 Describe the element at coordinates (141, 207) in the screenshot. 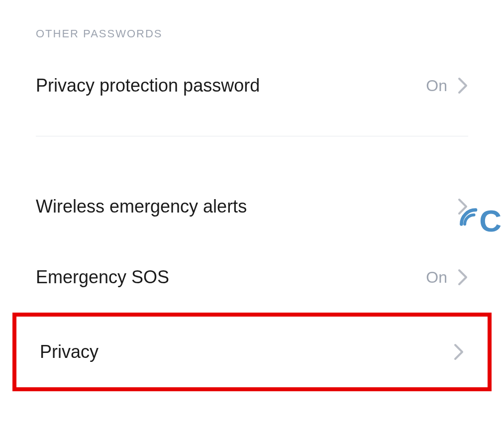

I see `row-label: Wireless emergency alerts` at that location.